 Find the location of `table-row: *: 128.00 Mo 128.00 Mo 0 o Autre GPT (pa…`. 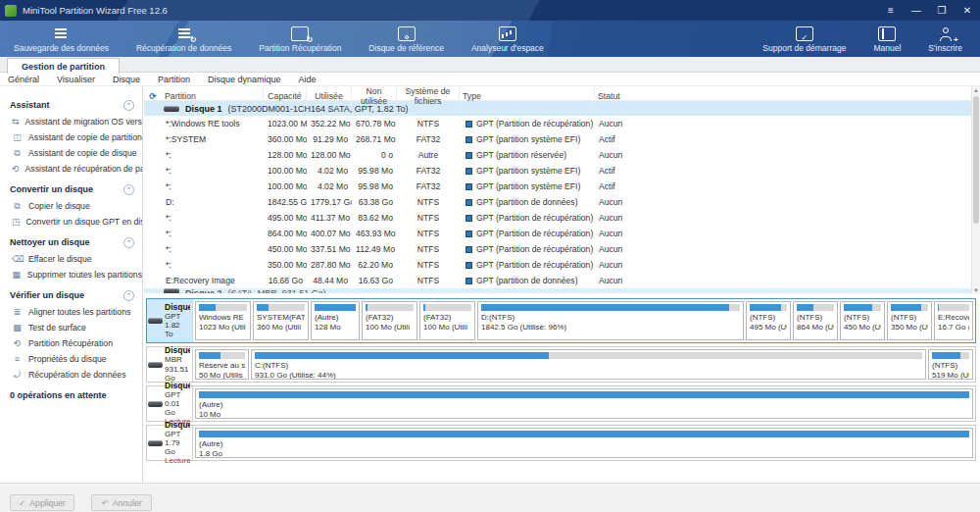

table-row: *: 128.00 Mo 128.00 Mo 0 o Autre GPT (pa… is located at coordinates (563, 155).